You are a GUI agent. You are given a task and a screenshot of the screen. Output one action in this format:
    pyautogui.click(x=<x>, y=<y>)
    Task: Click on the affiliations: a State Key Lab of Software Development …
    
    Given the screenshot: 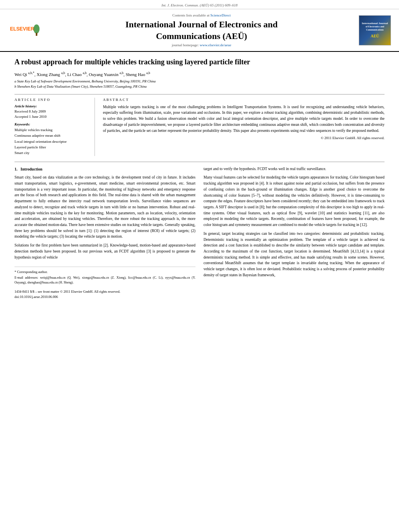 What is the action you would take?
    pyautogui.click(x=200, y=84)
    